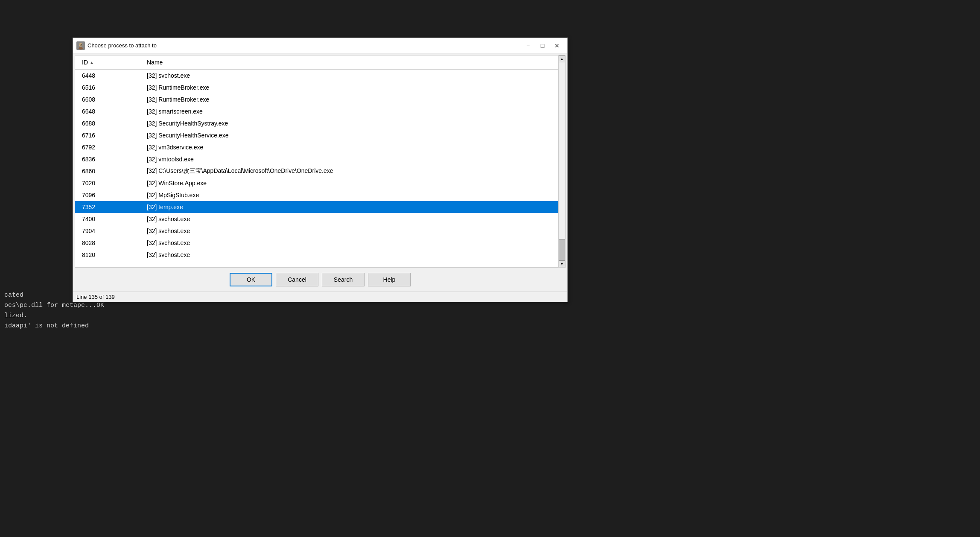 The image size is (980, 537). Describe the element at coordinates (542, 46) in the screenshot. I see `title-controls: − □ ✕` at that location.